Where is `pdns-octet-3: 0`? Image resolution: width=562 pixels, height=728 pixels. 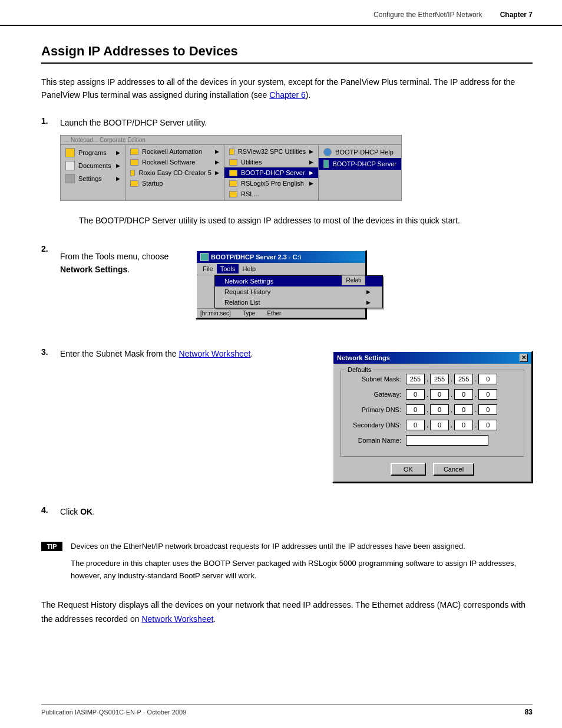 pdns-octet-3: 0 is located at coordinates (464, 410).